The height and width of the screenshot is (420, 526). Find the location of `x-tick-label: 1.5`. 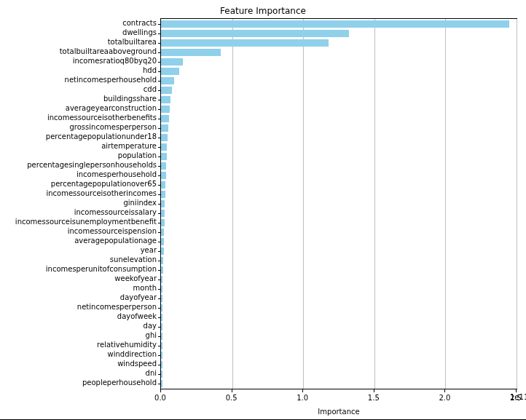

x-tick-label: 1.5 is located at coordinates (374, 397).